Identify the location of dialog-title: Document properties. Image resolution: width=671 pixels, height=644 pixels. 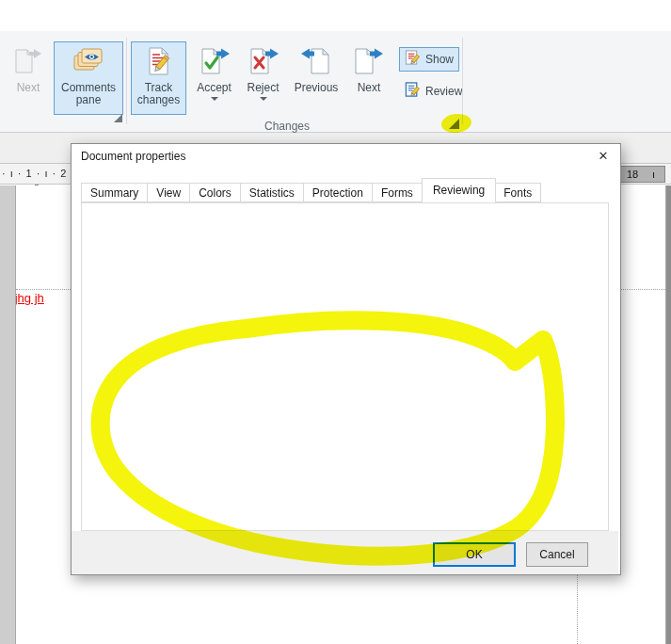
(134, 156).